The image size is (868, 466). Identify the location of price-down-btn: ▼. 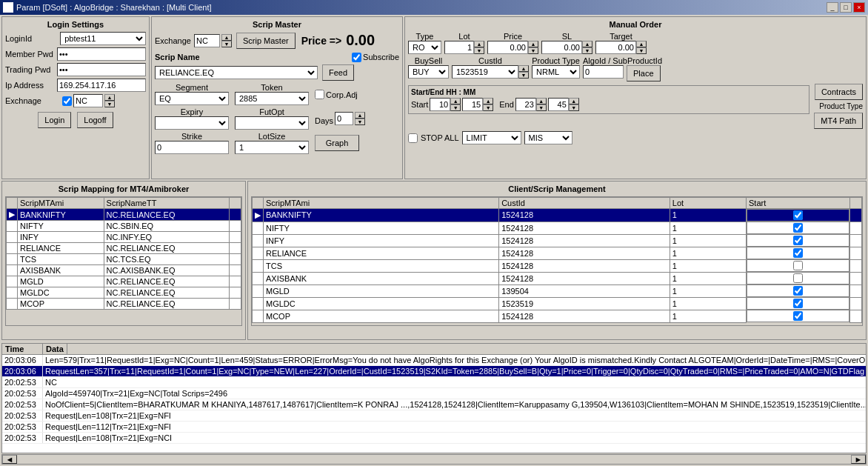
(533, 50).